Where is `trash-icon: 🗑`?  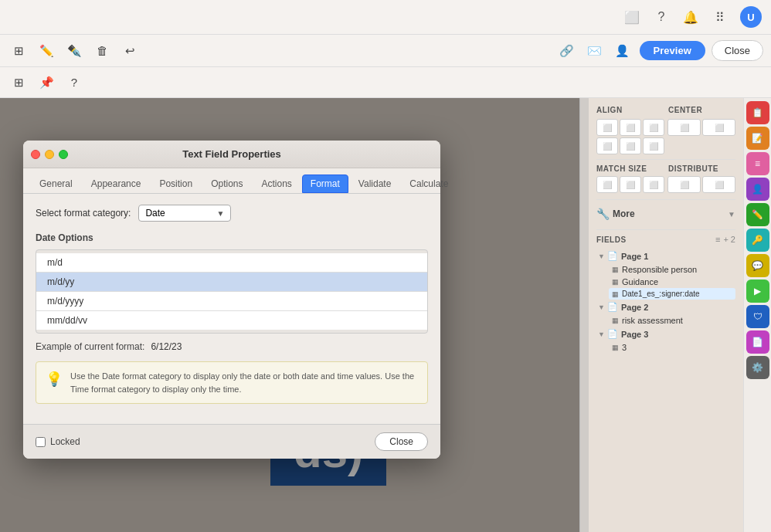
trash-icon: 🗑 is located at coordinates (102, 51).